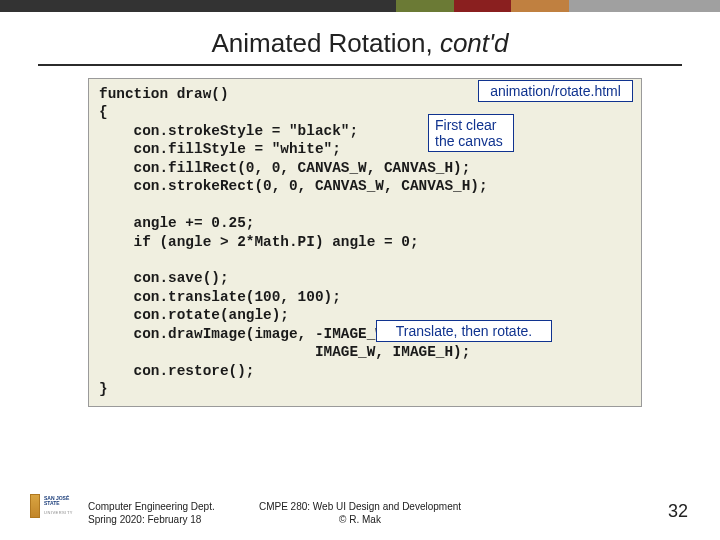 This screenshot has width=720, height=540. What do you see at coordinates (471, 133) in the screenshot?
I see `callout-clear-canvas: First clear the canvas` at bounding box center [471, 133].